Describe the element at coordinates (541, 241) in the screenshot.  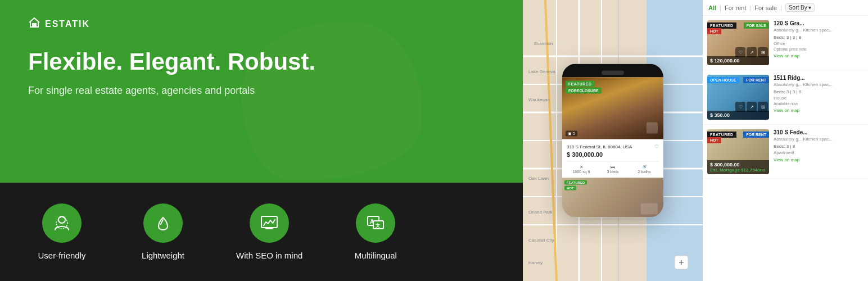
I see `svg-text: Calumet City` at that location.